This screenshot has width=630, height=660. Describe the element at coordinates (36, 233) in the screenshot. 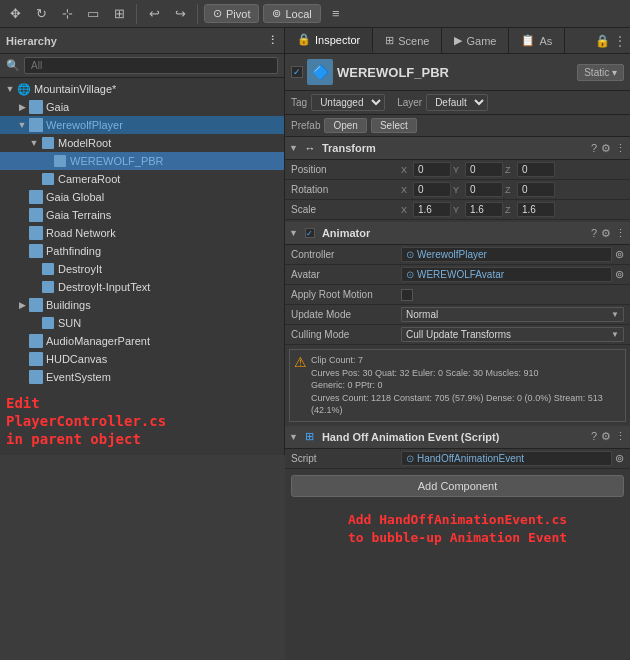

I see `cube-road-network-icon` at that location.